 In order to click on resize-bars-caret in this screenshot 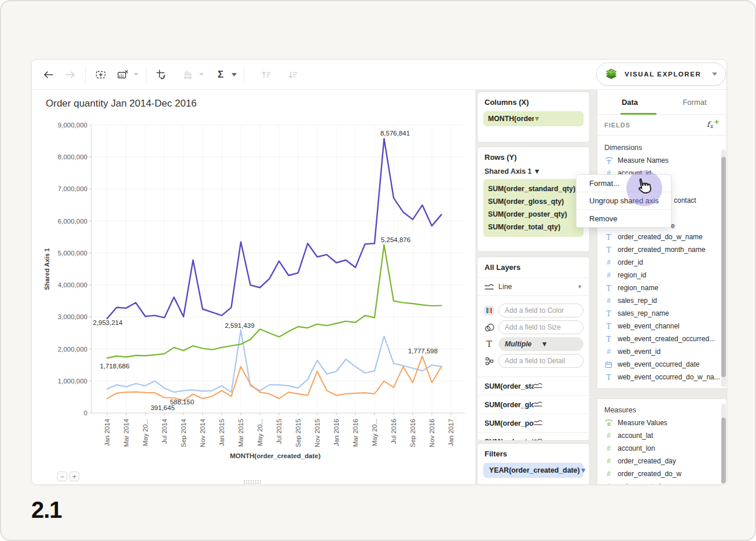, I will do `click(201, 75)`.